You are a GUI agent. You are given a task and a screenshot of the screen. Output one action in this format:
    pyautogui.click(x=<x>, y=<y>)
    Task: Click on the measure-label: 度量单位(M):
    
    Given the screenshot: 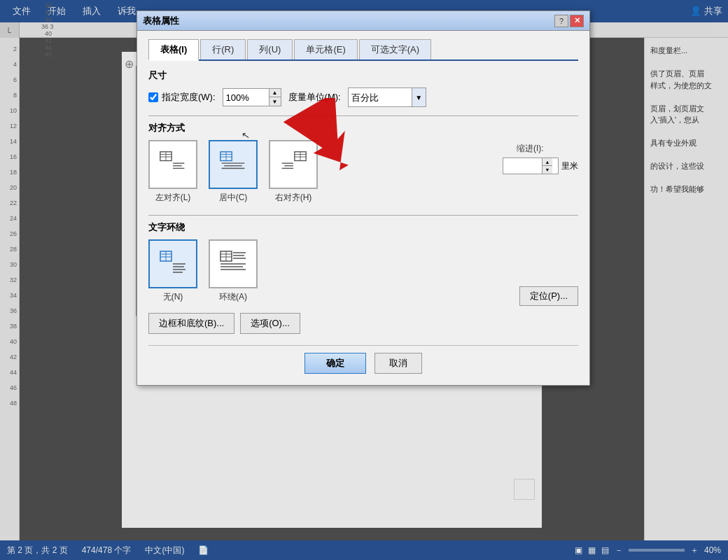 What is the action you would take?
    pyautogui.click(x=315, y=97)
    